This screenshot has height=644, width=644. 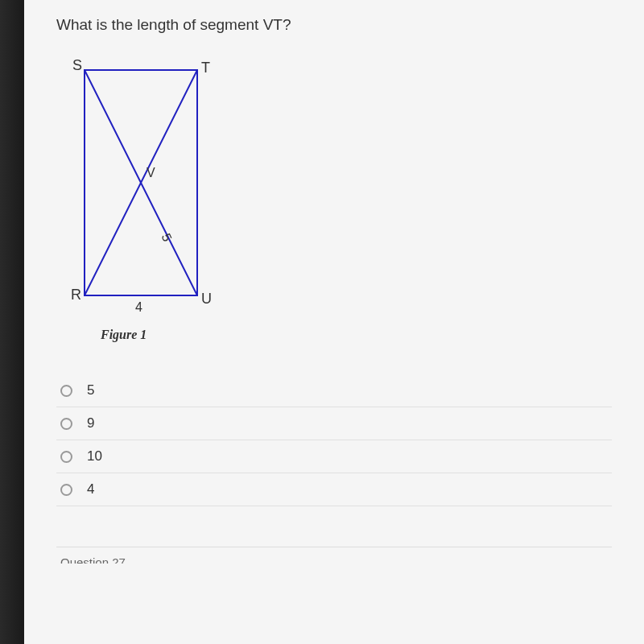 What do you see at coordinates (151, 172) in the screenshot?
I see `label-v: V` at bounding box center [151, 172].